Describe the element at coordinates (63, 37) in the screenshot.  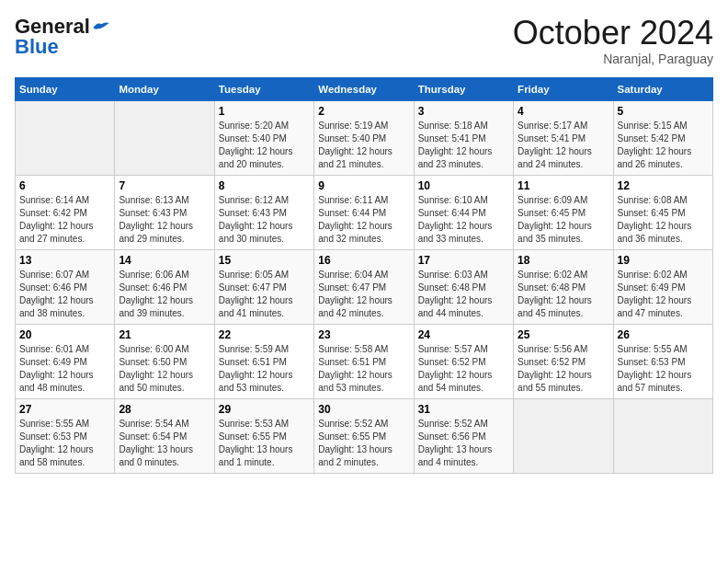
I see `logo: General Blue` at that location.